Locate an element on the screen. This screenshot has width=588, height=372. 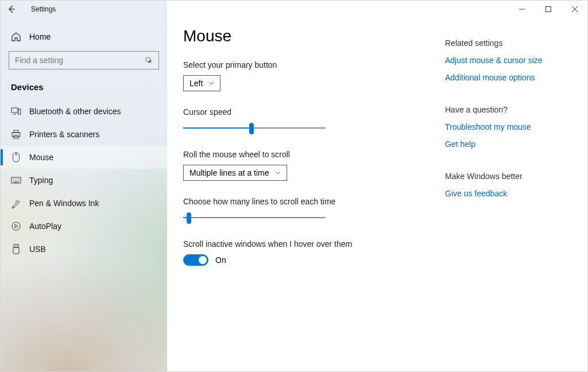
sidebar-item-mouse: Mouse is located at coordinates (84, 157).